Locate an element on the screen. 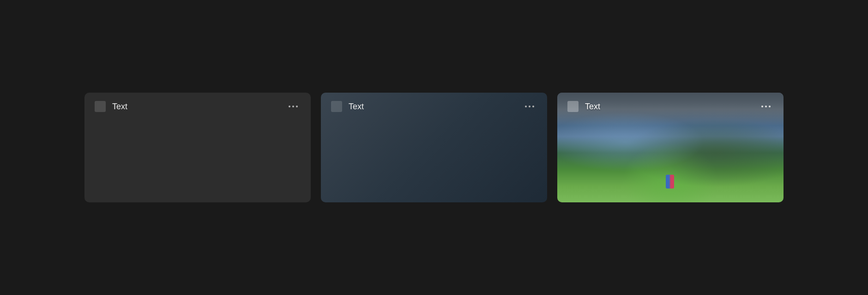 The height and width of the screenshot is (295, 868). card-gradient: Text is located at coordinates (434, 148).